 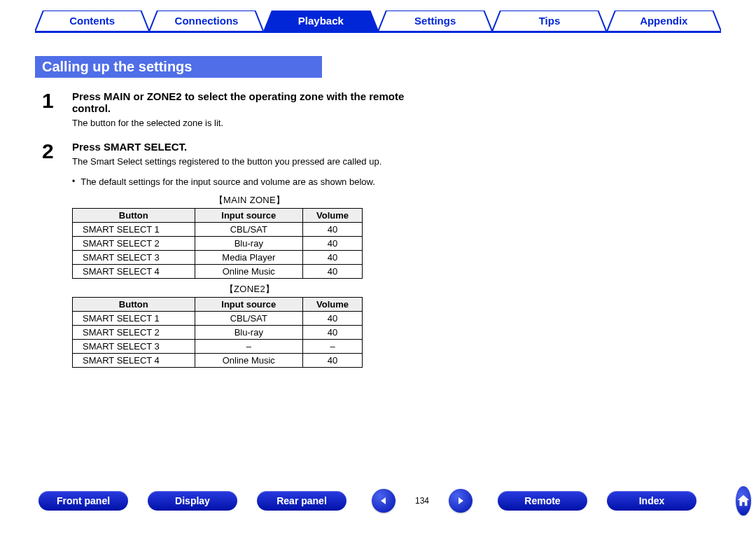 I want to click on tab-label: Contents, so click(x=92, y=21).